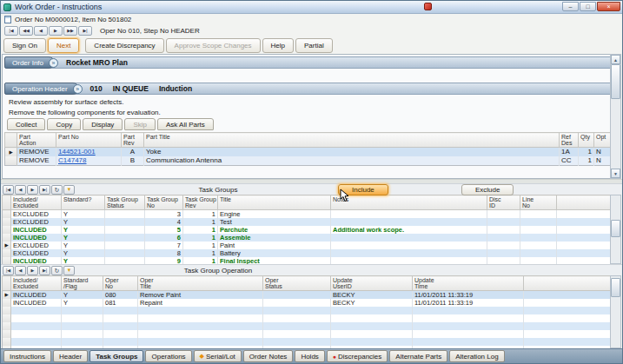 This screenshot has width=623, height=364. What do you see at coordinates (419, 356) in the screenshot?
I see `tab-alternate-parts: Alternate Parts` at bounding box center [419, 356].